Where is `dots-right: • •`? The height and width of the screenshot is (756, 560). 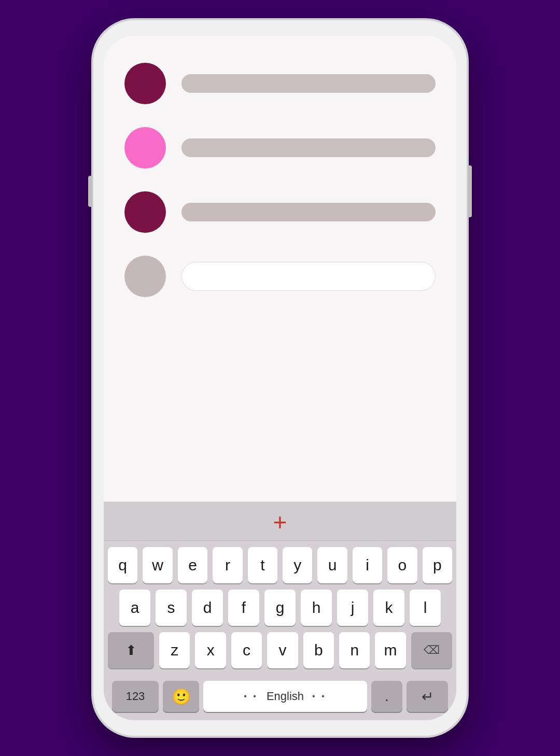 dots-right: • • is located at coordinates (319, 696).